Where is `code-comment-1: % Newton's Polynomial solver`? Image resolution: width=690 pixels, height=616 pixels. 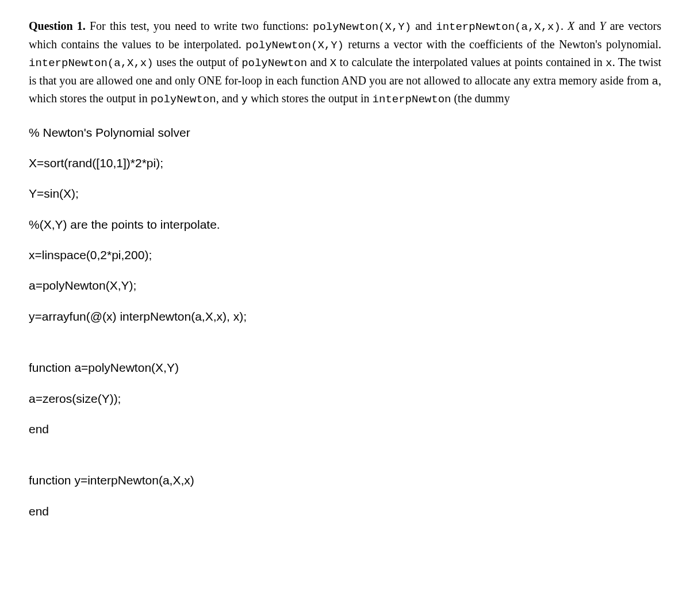 code-comment-1: % Newton's Polynomial solver is located at coordinates (345, 132).